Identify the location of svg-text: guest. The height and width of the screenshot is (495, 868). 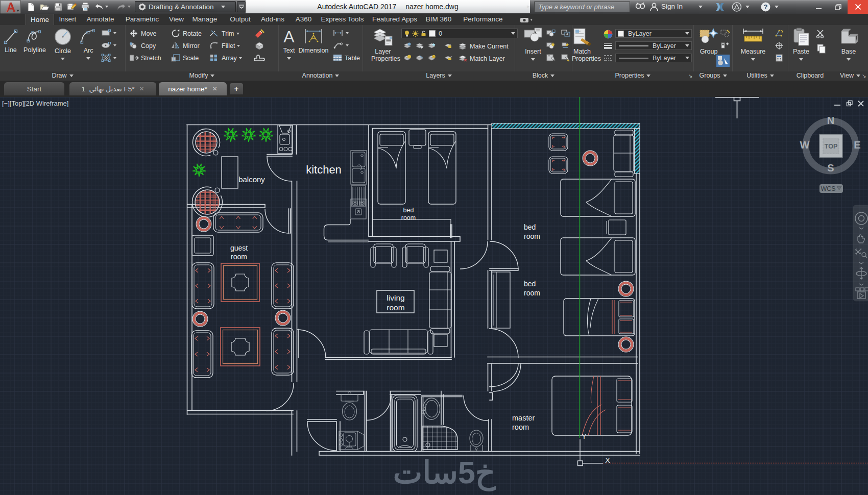
(239, 248).